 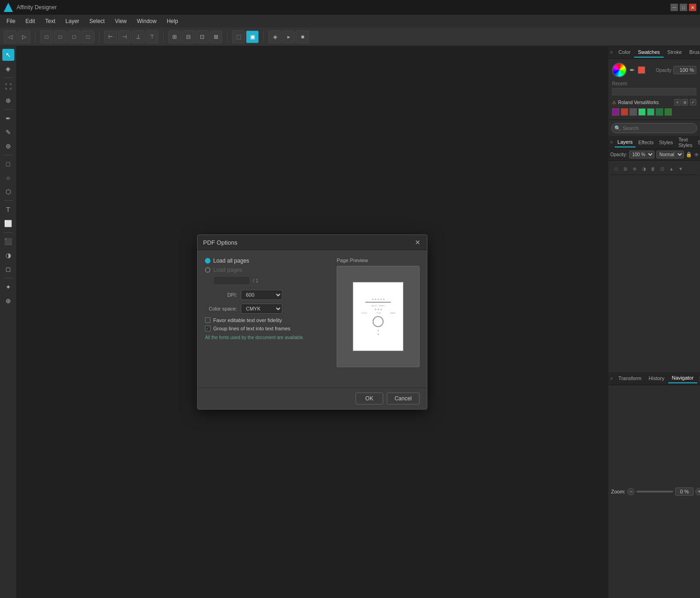 What do you see at coordinates (97, 21) in the screenshot?
I see `menu-select: Select` at bounding box center [97, 21].